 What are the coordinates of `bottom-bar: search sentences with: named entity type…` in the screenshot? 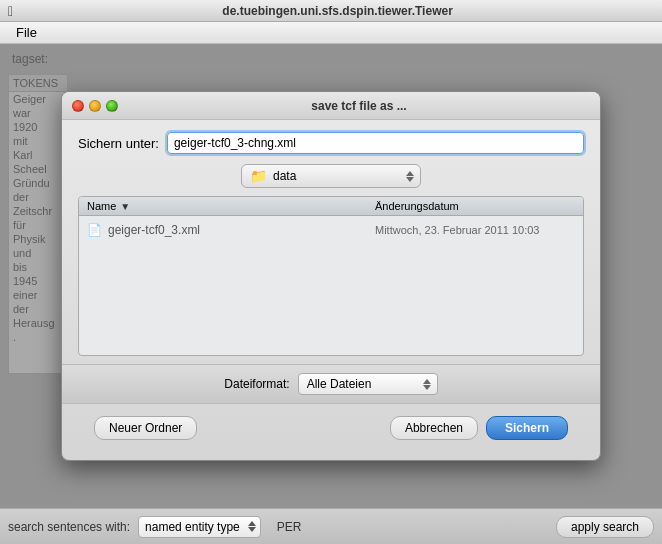 It's located at (331, 526).